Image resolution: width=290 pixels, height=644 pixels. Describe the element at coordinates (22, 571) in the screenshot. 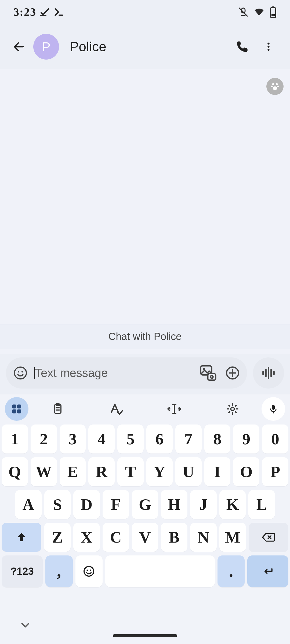

I see `key-symbols: ?123` at that location.